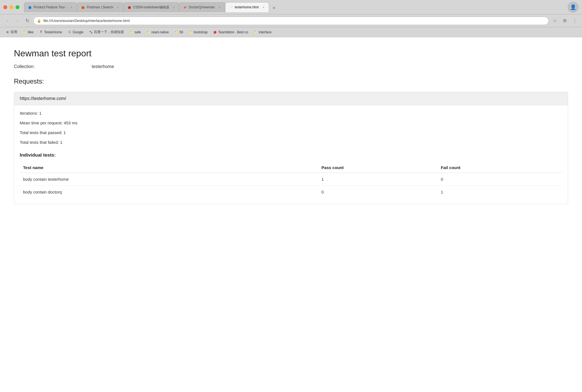 The height and width of the screenshot is (392, 582). Describe the element at coordinates (51, 7) in the screenshot. I see `tab-product-feature-tour: ⬤ Product Feature Tour · ×` at that location.